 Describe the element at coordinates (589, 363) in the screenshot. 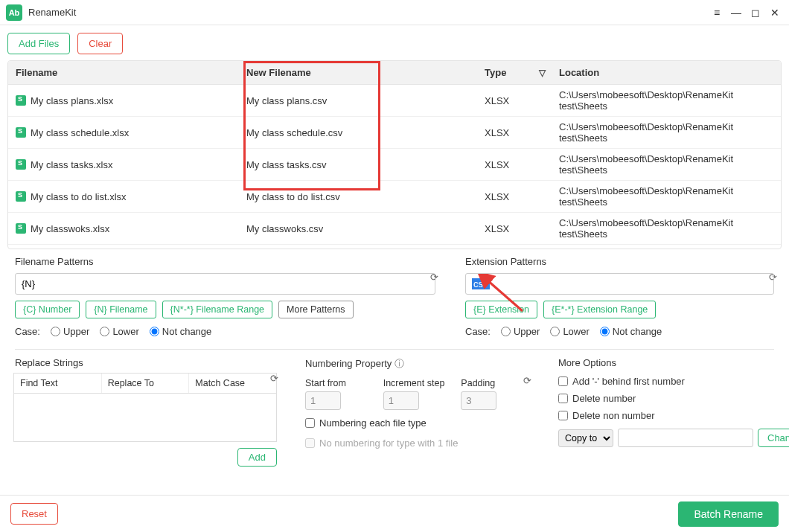

I see `more-options-legend: More Options` at that location.